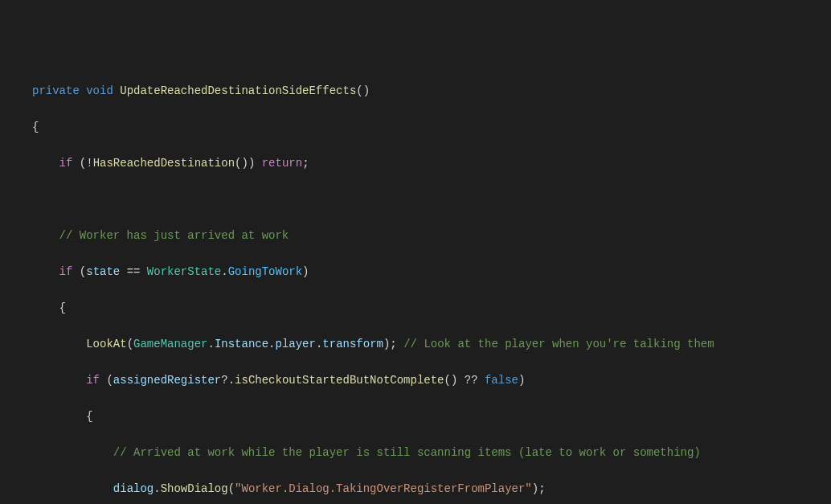  I want to click on code-line: if (assignedRegister?.isCheckoutStartedB…, so click(432, 381).